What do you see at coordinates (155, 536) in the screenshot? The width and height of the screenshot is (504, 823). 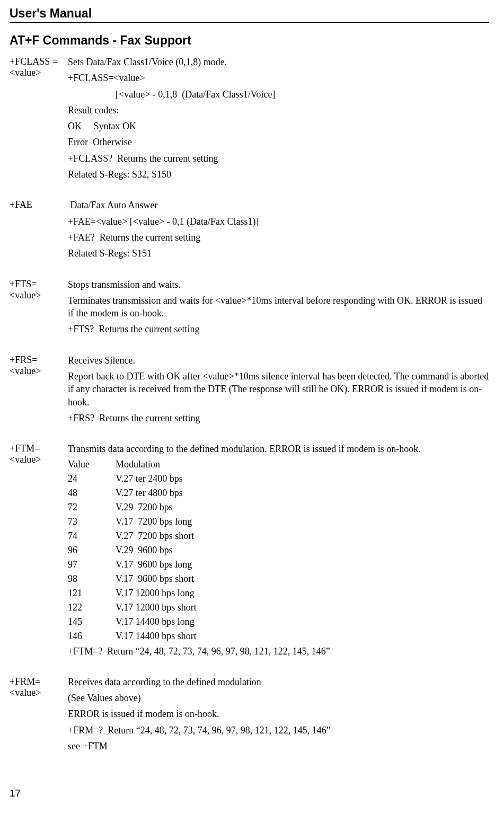 I see `modulation-label: V.27 7200 bps short` at bounding box center [155, 536].